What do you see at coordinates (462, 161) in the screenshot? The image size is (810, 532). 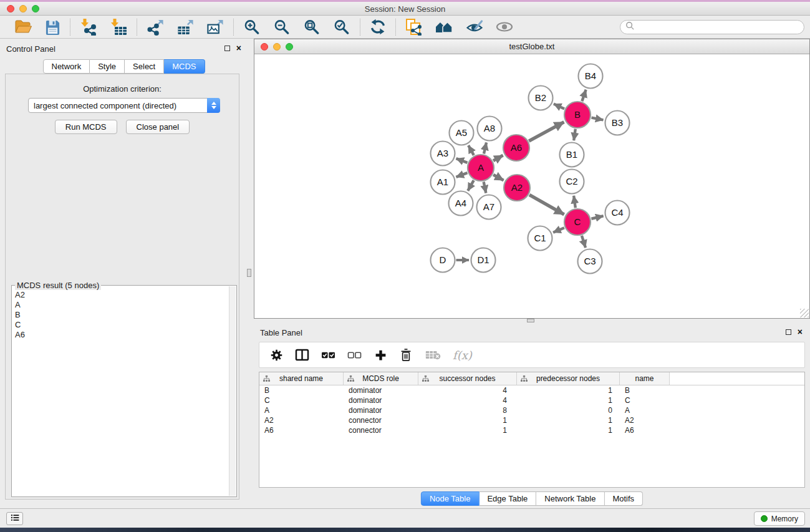 I see `edge-A-A3` at bounding box center [462, 161].